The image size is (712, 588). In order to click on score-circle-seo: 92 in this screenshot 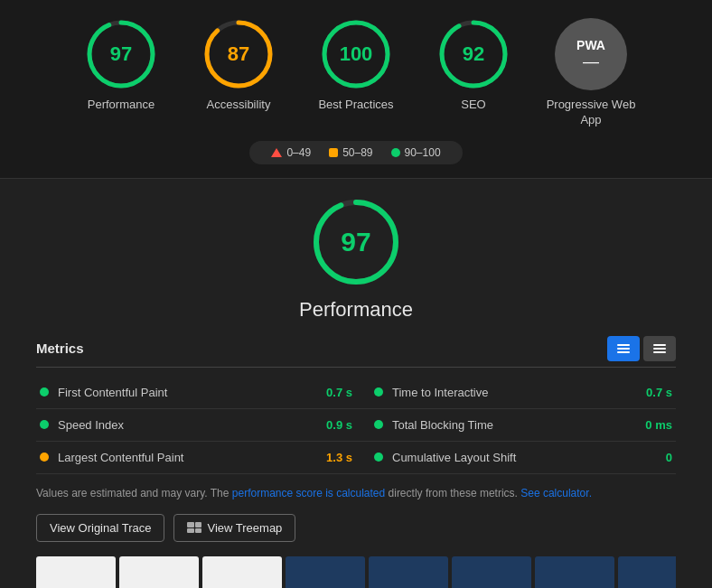, I will do `click(473, 54)`.